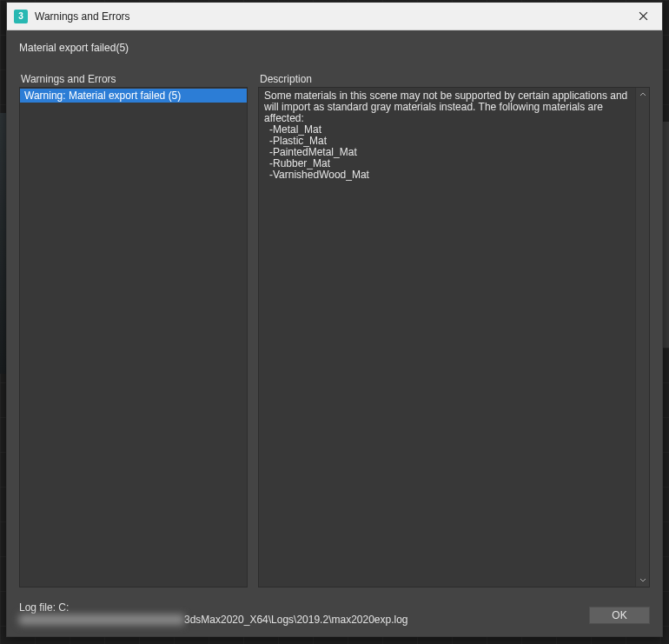 Image resolution: width=669 pixels, height=644 pixels. What do you see at coordinates (643, 95) in the screenshot?
I see `scroll-up-button` at bounding box center [643, 95].